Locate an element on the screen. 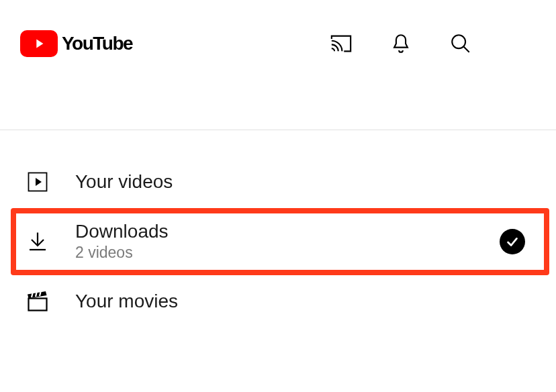  youtube-logo: YouTube is located at coordinates (77, 44).